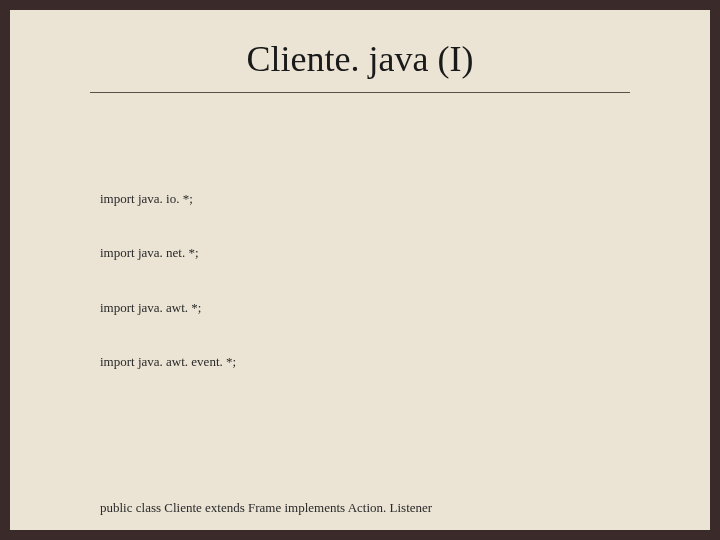 The width and height of the screenshot is (720, 540). Describe the element at coordinates (385, 362) in the screenshot. I see `code-line: import java. awt. event. *;` at that location.